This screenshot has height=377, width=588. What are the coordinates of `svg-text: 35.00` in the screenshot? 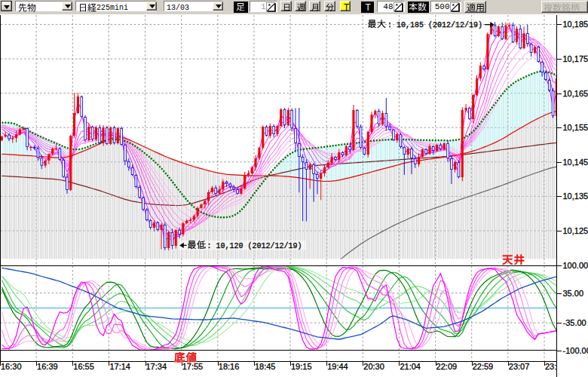 It's located at (574, 293).